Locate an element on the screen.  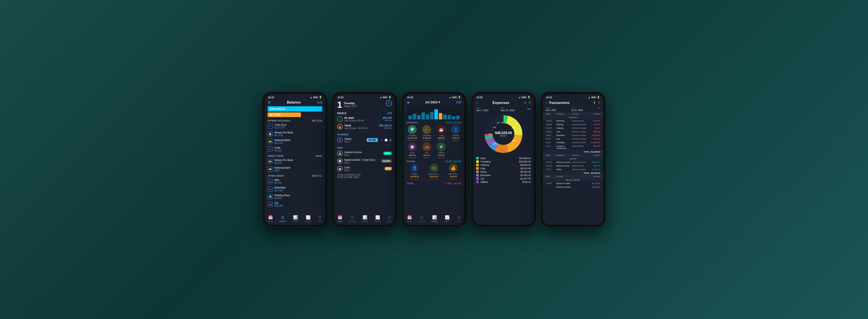
nav-budget-3: 📊 Budget is located at coordinates (435, 219).